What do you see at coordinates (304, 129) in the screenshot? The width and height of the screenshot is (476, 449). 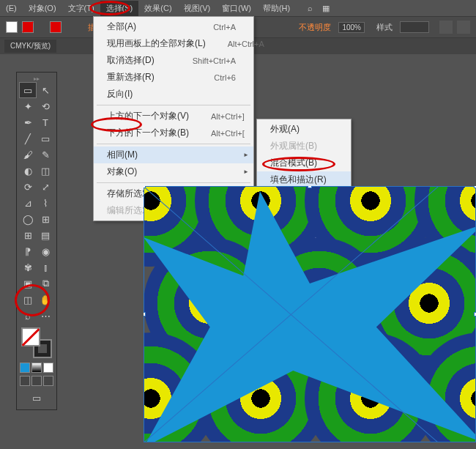 I see `same-appearance: 外观(A)` at bounding box center [304, 129].